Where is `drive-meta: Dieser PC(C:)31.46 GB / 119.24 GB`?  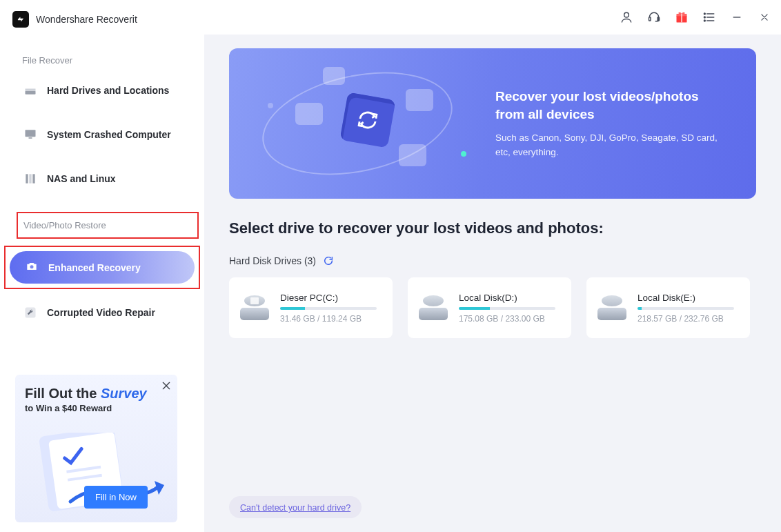 drive-meta: Dieser PC(C:)31.46 GB / 119.24 GB is located at coordinates (331, 308).